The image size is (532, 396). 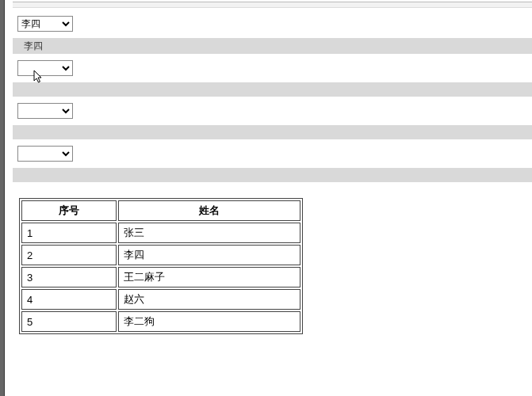 What do you see at coordinates (274, 154) in the screenshot?
I see `select-4-wrap` at bounding box center [274, 154].